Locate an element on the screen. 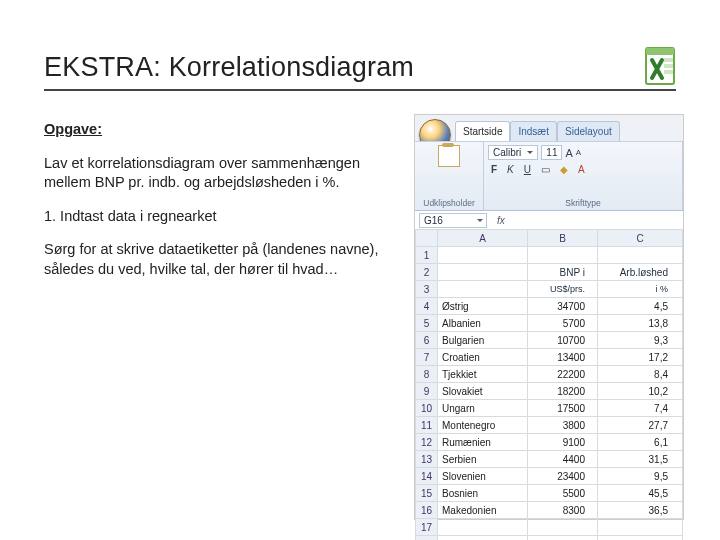 Image resolution: width=720 pixels, height=540 pixels. cell: i % is located at coordinates (640, 290).